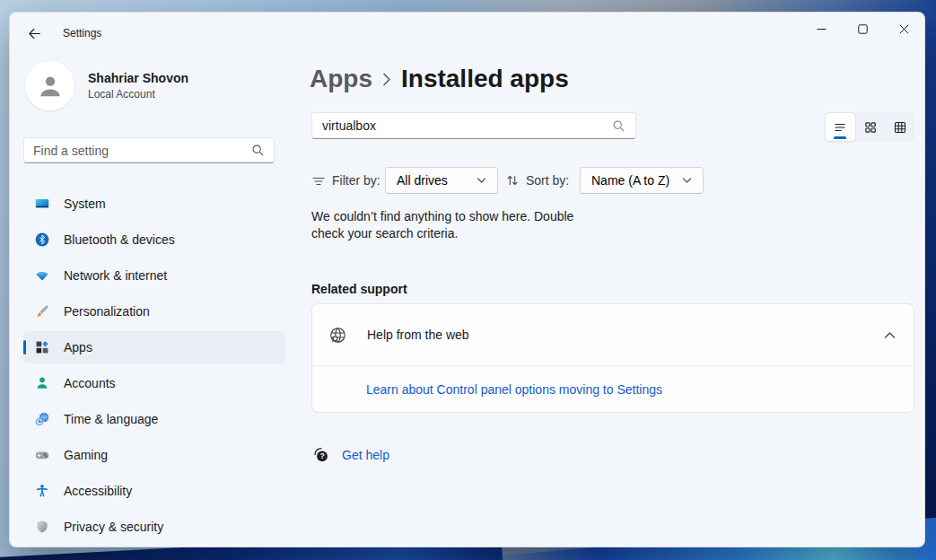  What do you see at coordinates (319, 181) in the screenshot?
I see `filter-icon` at bounding box center [319, 181].